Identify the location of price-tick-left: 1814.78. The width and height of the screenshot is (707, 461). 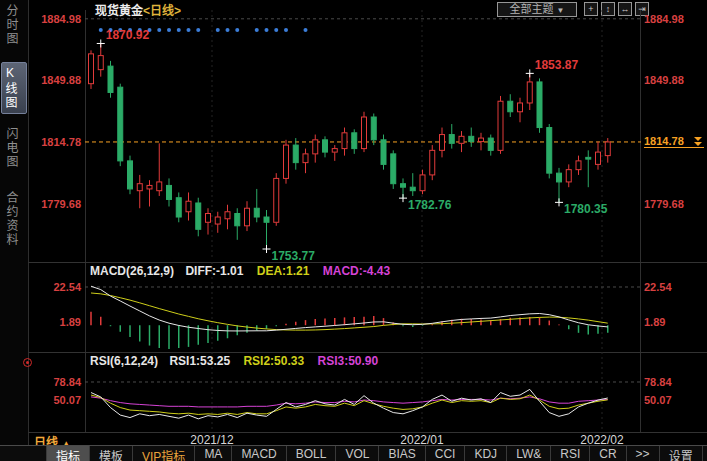
(55, 142).